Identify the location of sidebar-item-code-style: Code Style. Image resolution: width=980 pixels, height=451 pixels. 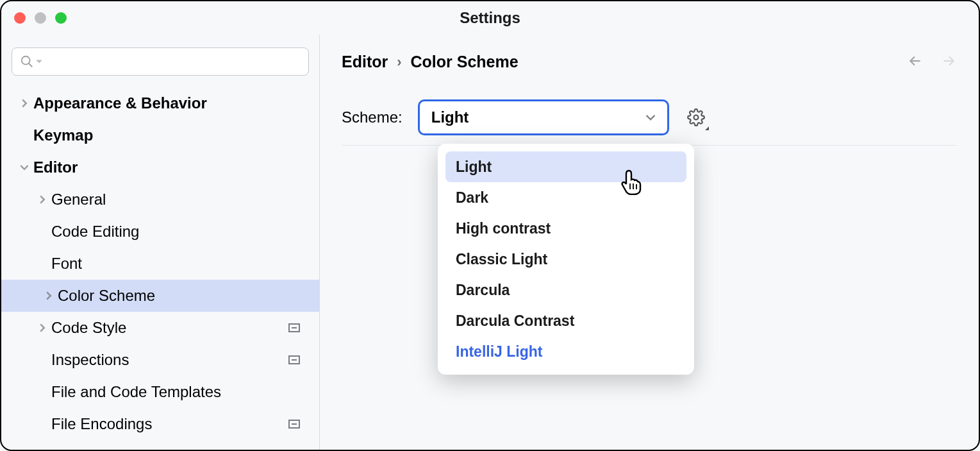
(160, 328).